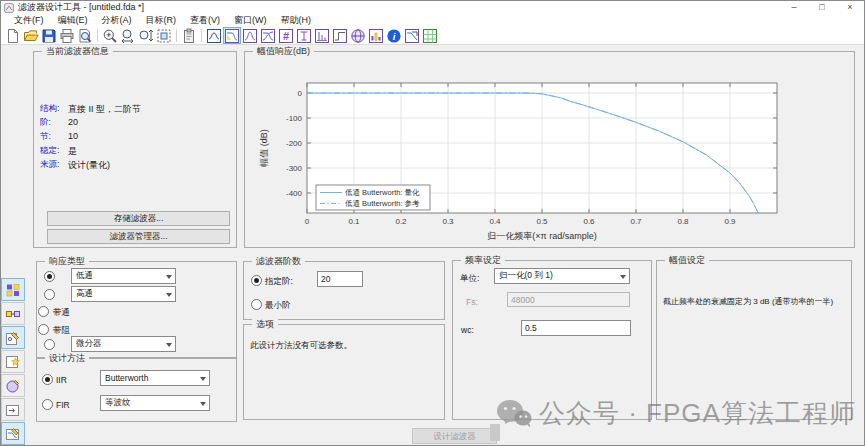  I want to click on minimum-order-radio, so click(256, 304).